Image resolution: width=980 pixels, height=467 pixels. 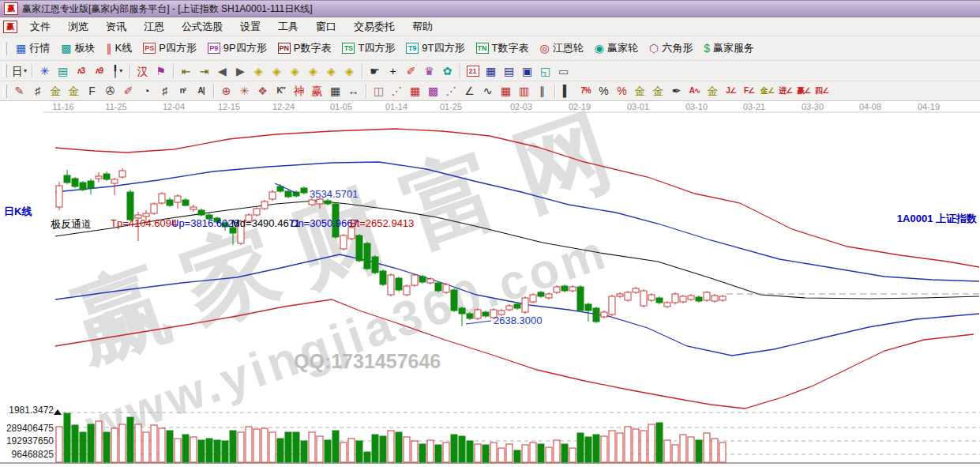 What do you see at coordinates (616, 48) in the screenshot?
I see `winner-wheel-button: ◉赢家轮` at bounding box center [616, 48].